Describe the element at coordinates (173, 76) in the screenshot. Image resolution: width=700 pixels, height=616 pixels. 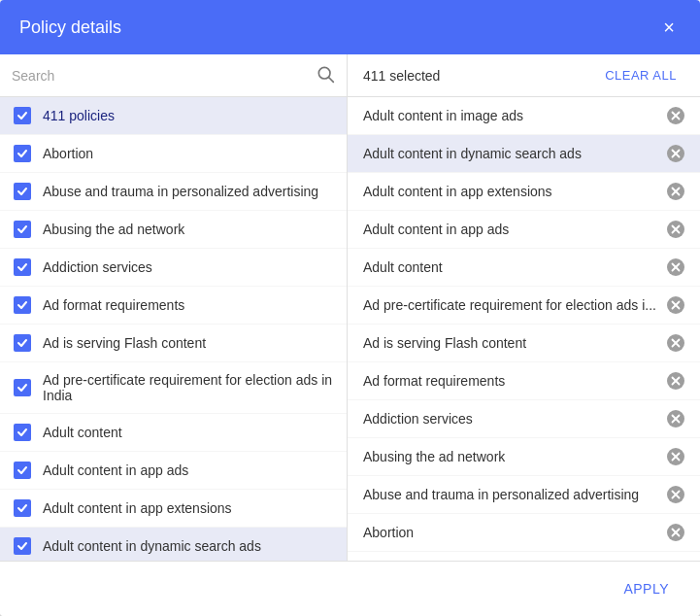
I see `search-container` at that location.